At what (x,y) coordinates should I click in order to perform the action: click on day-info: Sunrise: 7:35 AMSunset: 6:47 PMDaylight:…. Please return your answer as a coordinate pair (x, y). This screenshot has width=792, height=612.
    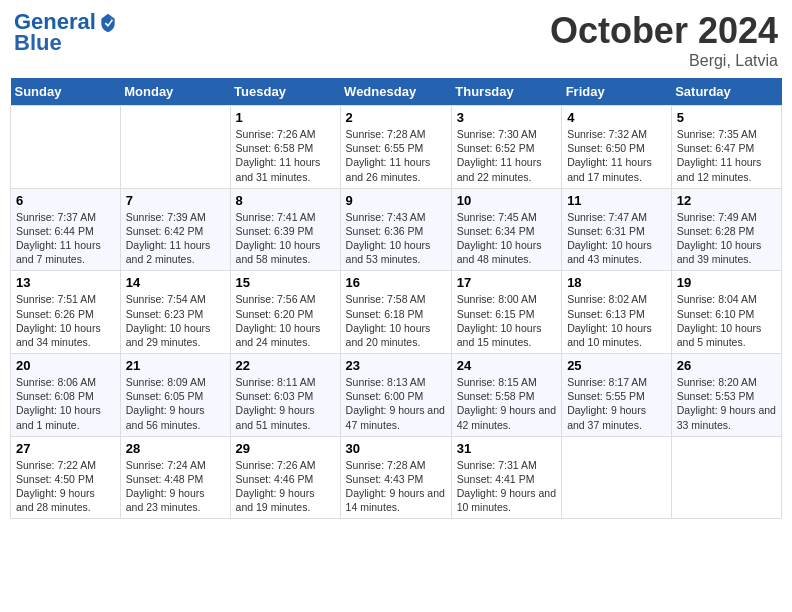
    Looking at the image, I should click on (726, 156).